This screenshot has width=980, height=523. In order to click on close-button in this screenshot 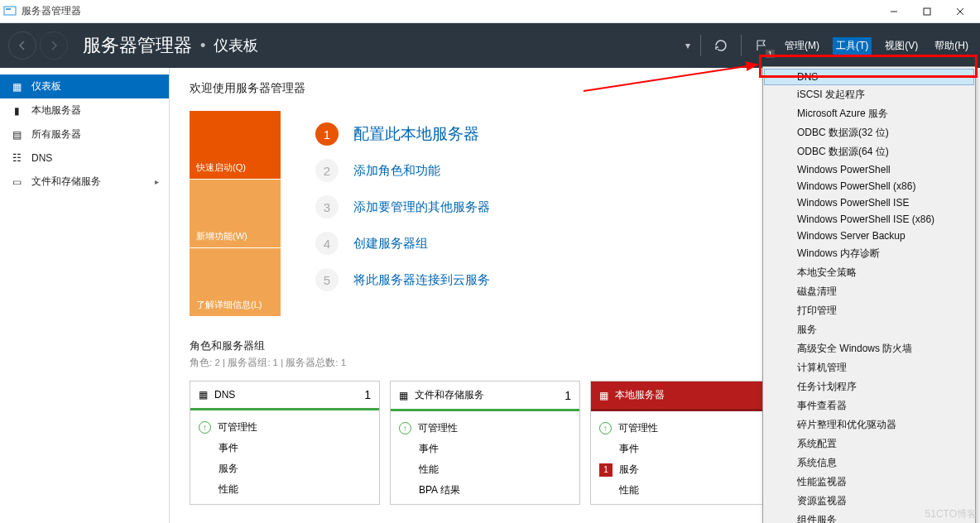, I will do `click(960, 12)`.